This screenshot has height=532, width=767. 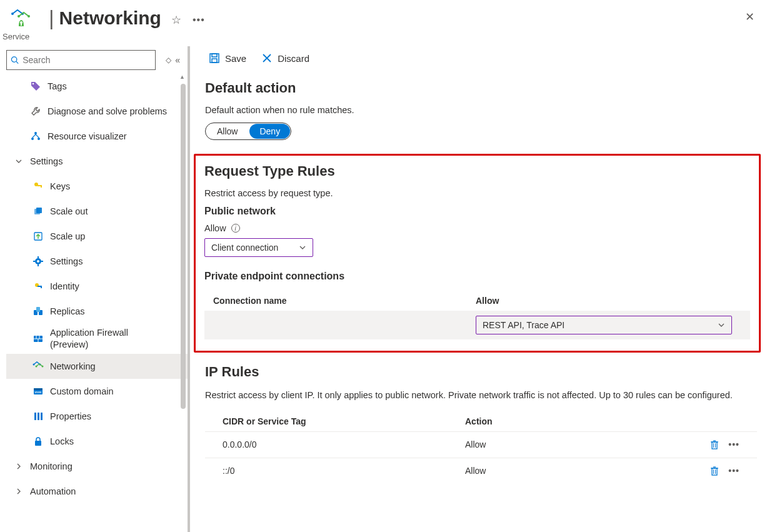 What do you see at coordinates (36, 86) in the screenshot?
I see `tags-icon` at bounding box center [36, 86].